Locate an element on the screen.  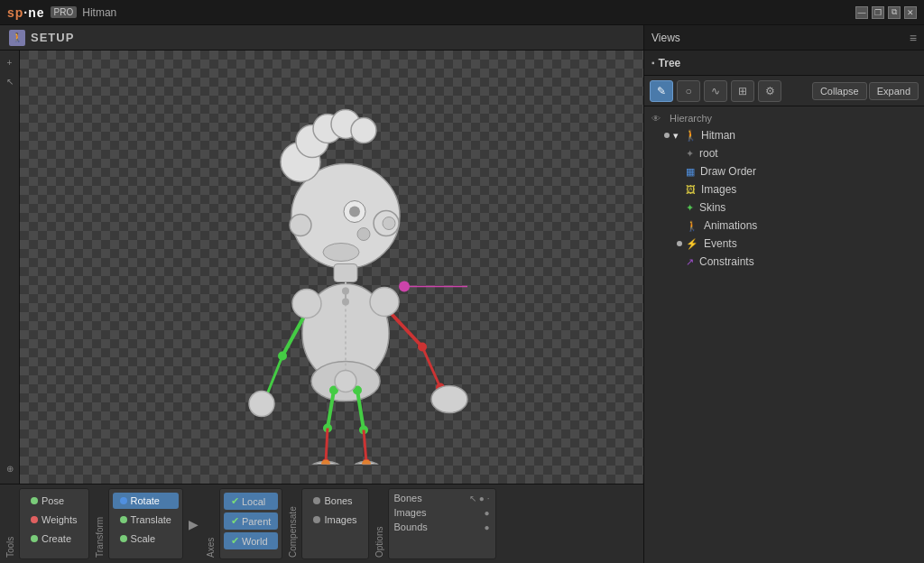
tree-item-skins: ✦ Skins is located at coordinates (797, 208).